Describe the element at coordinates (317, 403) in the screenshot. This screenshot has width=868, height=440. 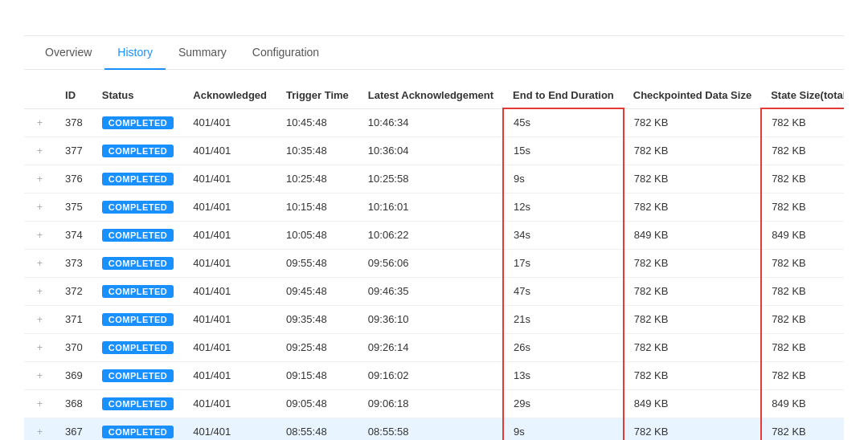
I see `cell-trigger-time: 09:05:48` at that location.